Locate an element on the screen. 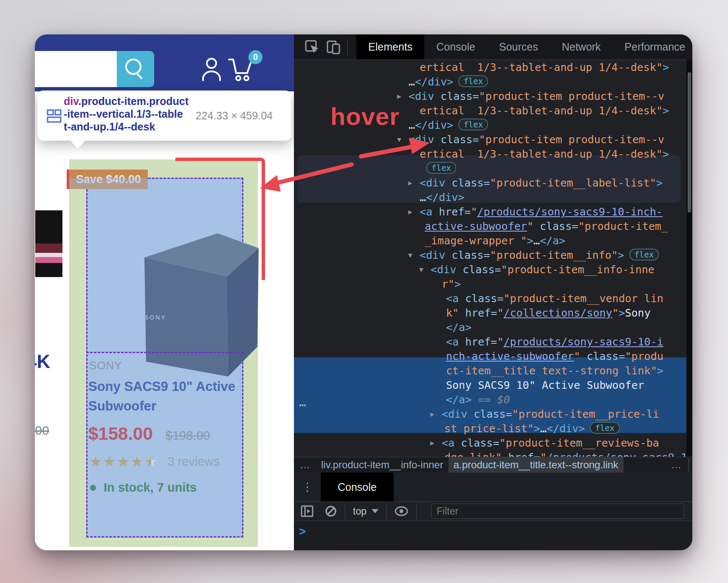 The width and height of the screenshot is (728, 583). devtools-tab-elements: Elements is located at coordinates (390, 47).